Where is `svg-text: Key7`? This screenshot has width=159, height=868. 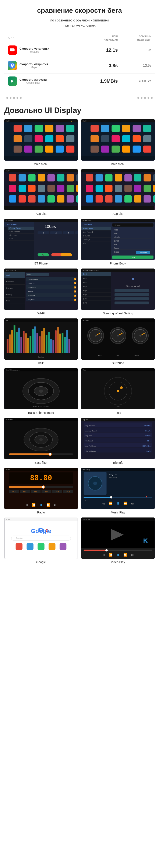
svg-text: Key7 is located at coordinates (85, 299).